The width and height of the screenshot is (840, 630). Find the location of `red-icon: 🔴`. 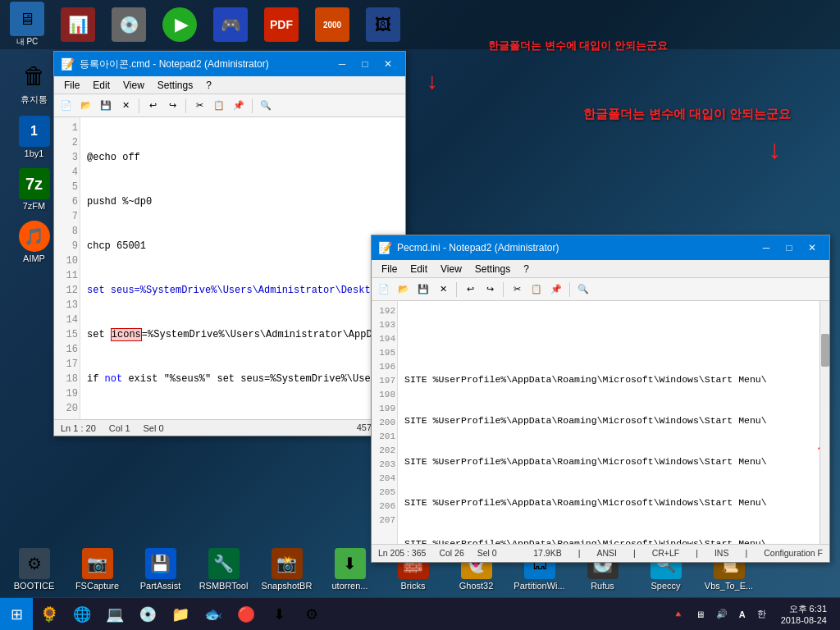

red-icon: 🔴 is located at coordinates (246, 614).